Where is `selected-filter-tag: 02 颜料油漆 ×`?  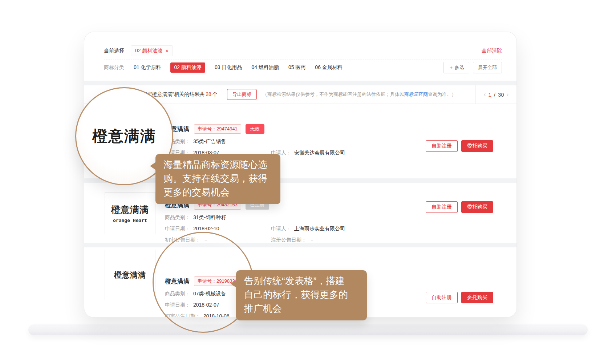
selected-filter-tag: 02 颜料油漆 × is located at coordinates (152, 51).